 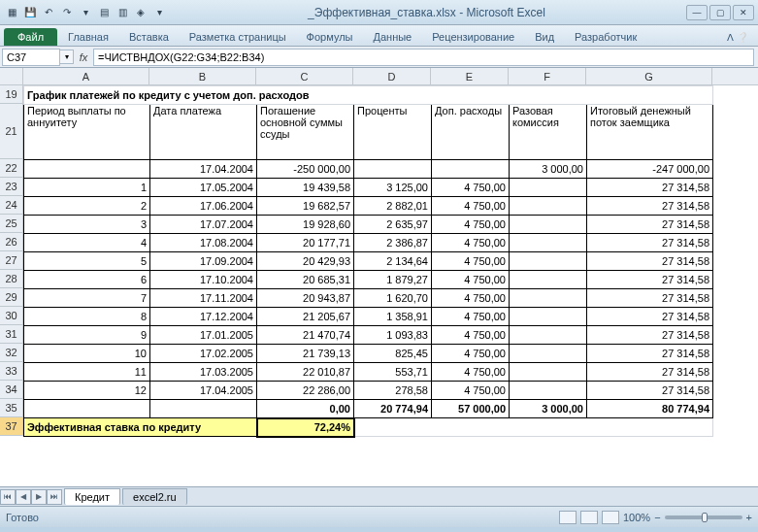 What do you see at coordinates (149, 37) in the screenshot?
I see `tab-insert: Вставка` at bounding box center [149, 37].